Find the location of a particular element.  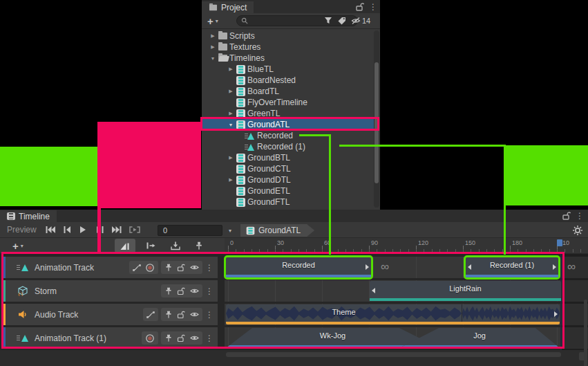

timeline-horizontal-scrollbar is located at coordinates (394, 354).